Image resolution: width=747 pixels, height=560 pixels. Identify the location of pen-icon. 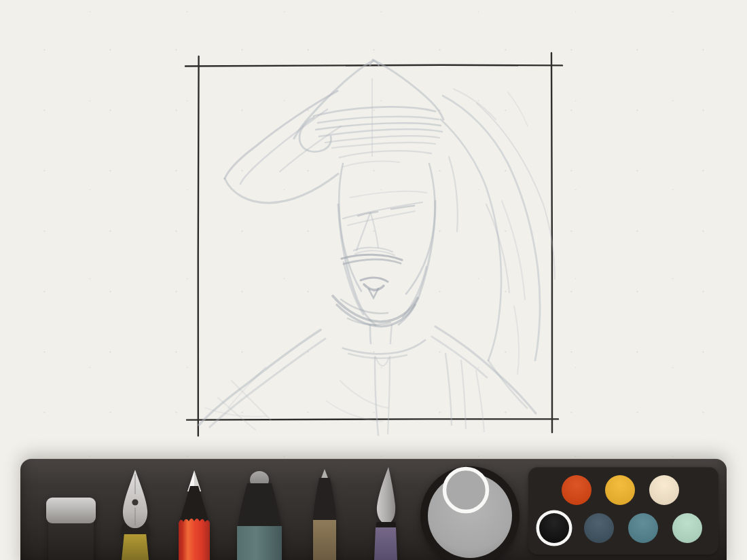
(325, 513).